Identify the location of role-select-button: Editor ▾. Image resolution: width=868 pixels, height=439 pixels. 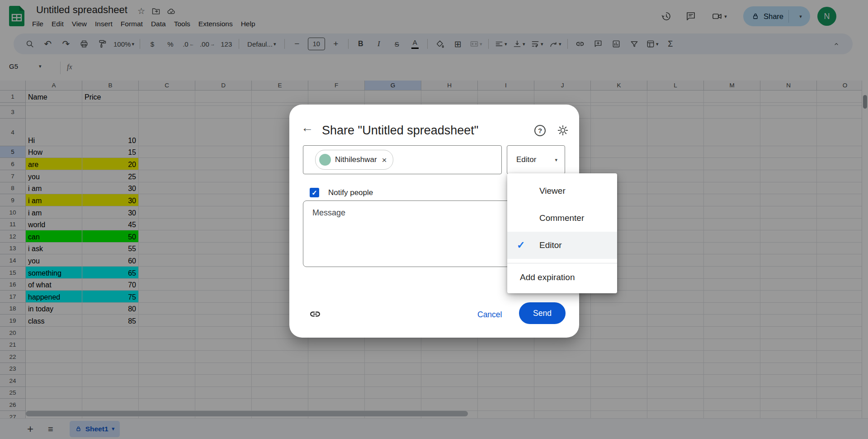
(536, 160).